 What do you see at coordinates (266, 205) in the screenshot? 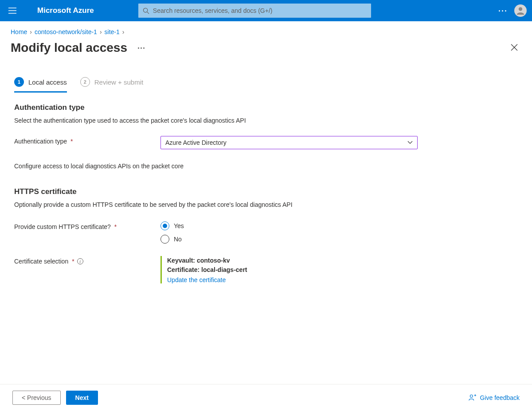
I see `https-section-desc: Optionally provide a custom HTTPS certif…` at bounding box center [266, 205].